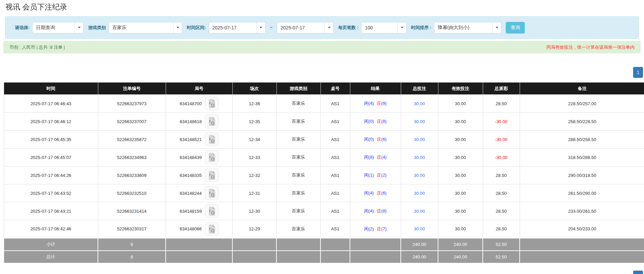  I want to click on col-remark: 备注, so click(582, 89).